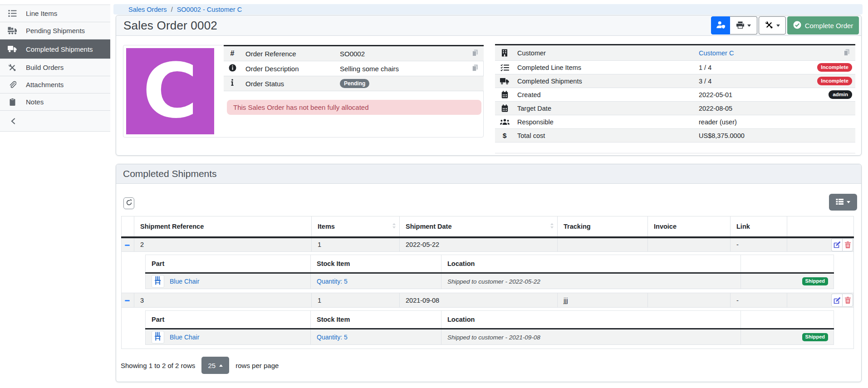 Image resolution: width=868 pixels, height=388 pixels. I want to click on calendar-icon, so click(505, 108).